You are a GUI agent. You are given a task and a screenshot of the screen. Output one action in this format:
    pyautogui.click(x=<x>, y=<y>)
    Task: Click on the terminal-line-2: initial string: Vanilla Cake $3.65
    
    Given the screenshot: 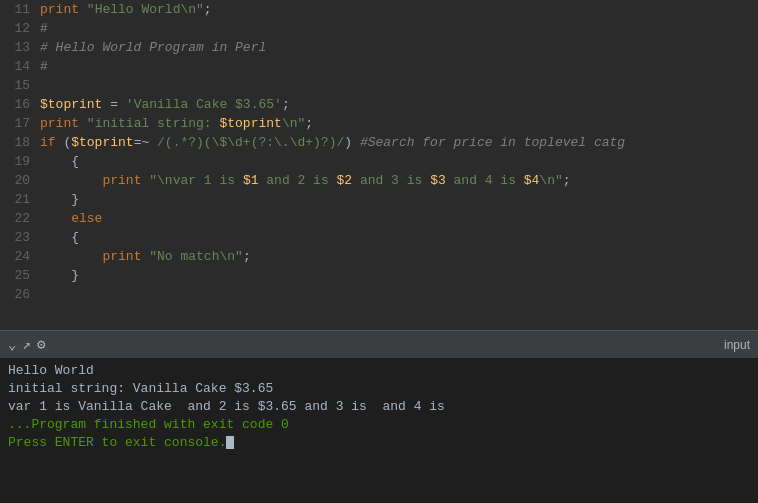 What is the action you would take?
    pyautogui.click(x=379, y=389)
    